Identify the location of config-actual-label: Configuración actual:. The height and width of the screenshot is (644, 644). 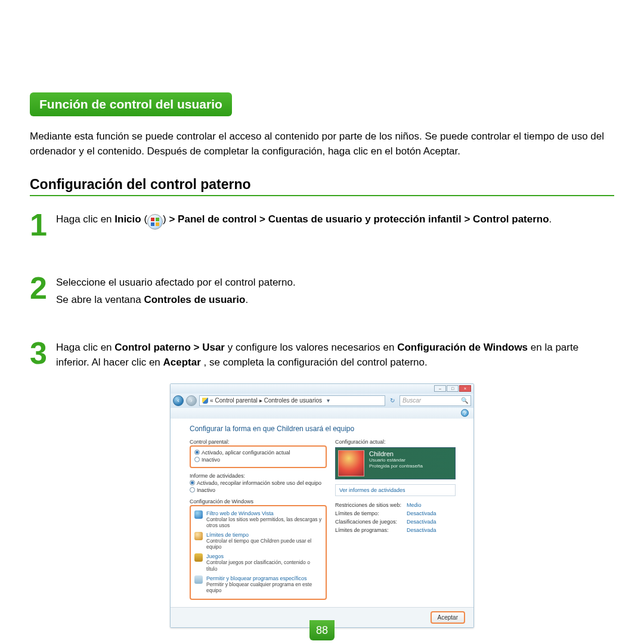
(395, 442).